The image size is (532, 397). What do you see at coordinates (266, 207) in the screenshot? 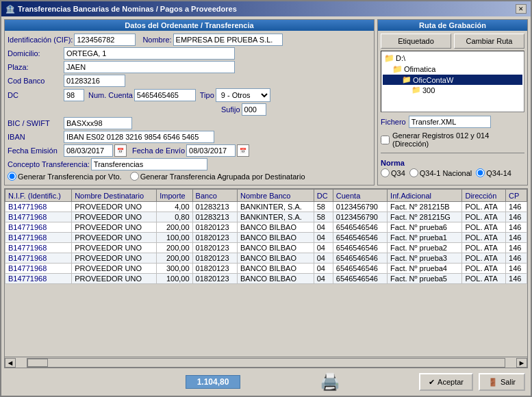
I see `table-row: B14771968PROVEEDOR UNO4,0001283213BANKIN…` at bounding box center [266, 207].